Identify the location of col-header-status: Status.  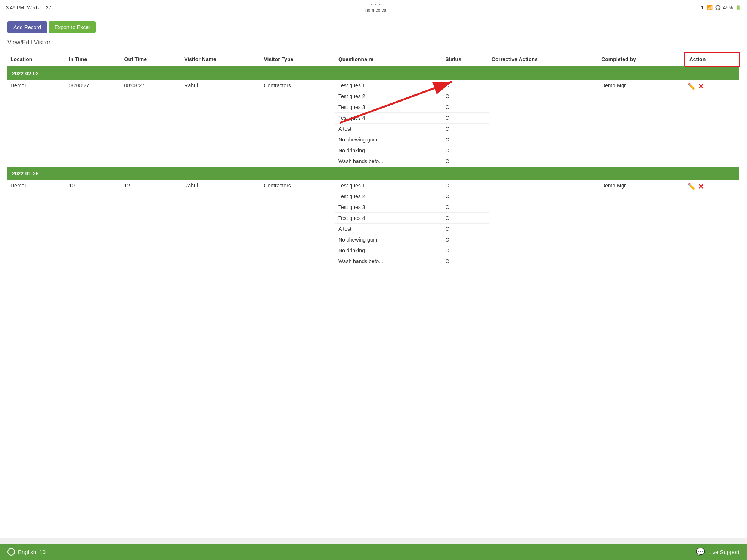
(465, 59).